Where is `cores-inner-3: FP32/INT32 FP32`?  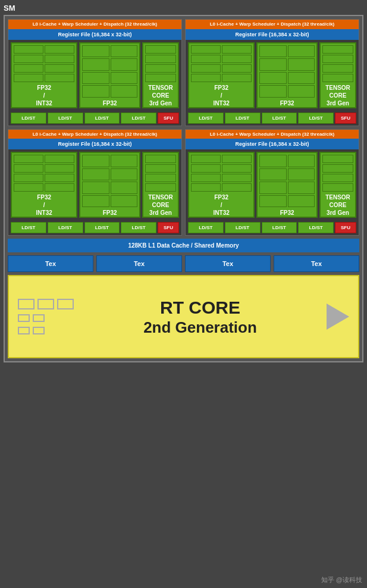
cores-inner-3: FP32/INT32 FP32 is located at coordinates (95, 184).